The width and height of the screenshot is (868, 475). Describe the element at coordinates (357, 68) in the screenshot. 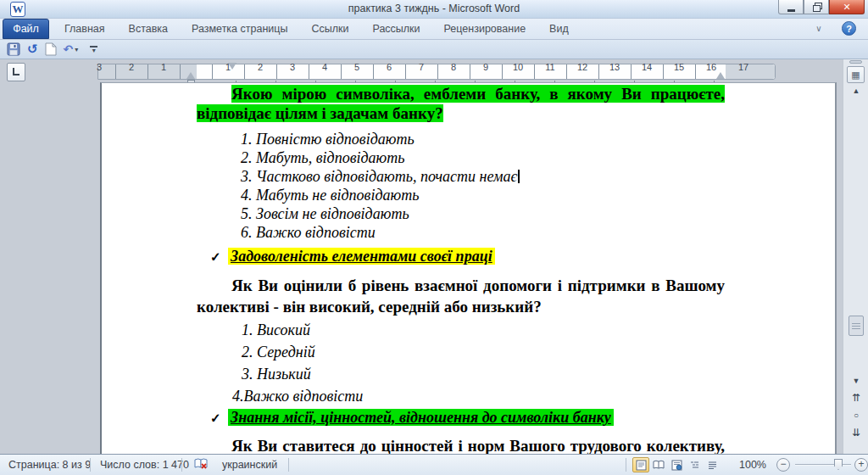

I see `ruler-number: 5` at that location.